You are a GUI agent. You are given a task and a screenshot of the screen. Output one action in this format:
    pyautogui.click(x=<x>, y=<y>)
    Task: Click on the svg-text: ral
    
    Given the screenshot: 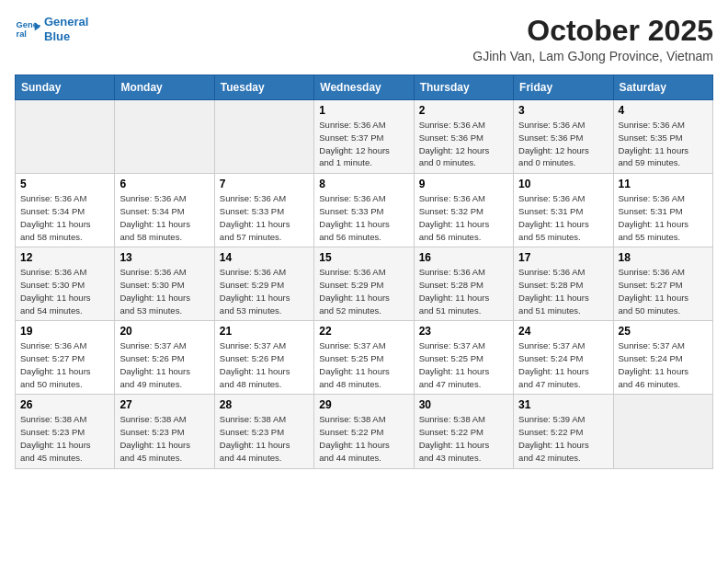 What is the action you would take?
    pyautogui.click(x=22, y=33)
    